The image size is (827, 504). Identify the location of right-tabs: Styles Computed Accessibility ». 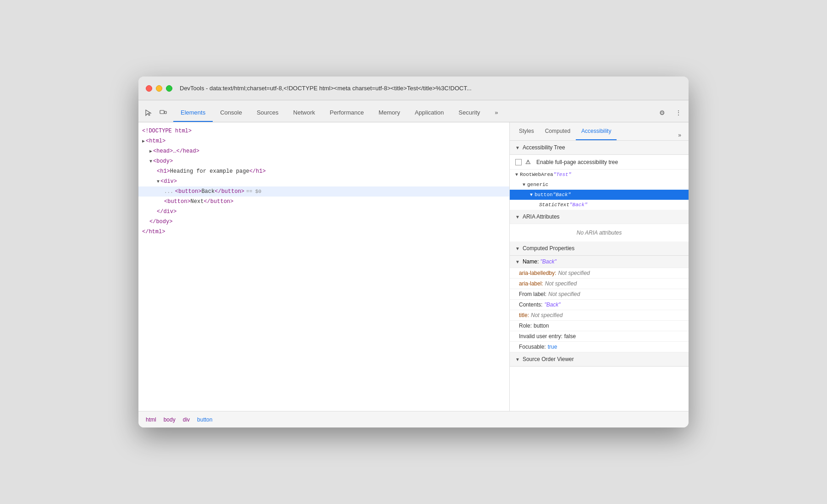
(599, 131).